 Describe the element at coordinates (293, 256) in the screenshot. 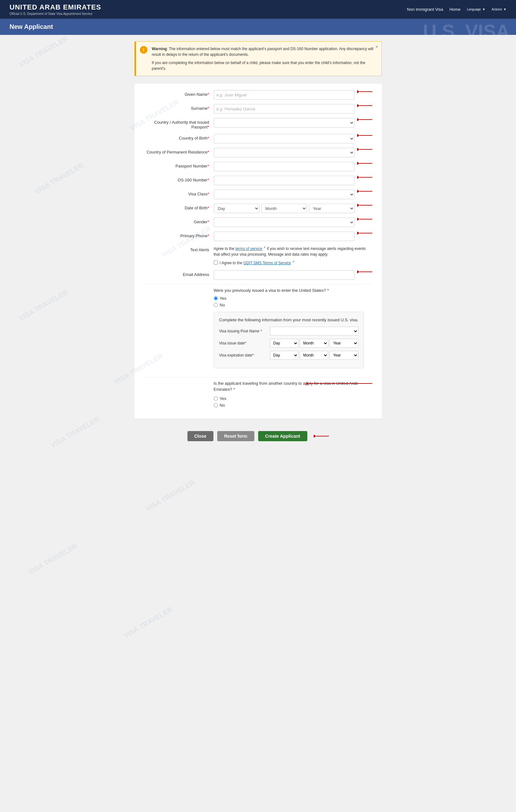

I see `text-alerts-field: Agree to the terms of service ↗ if you w…` at that location.